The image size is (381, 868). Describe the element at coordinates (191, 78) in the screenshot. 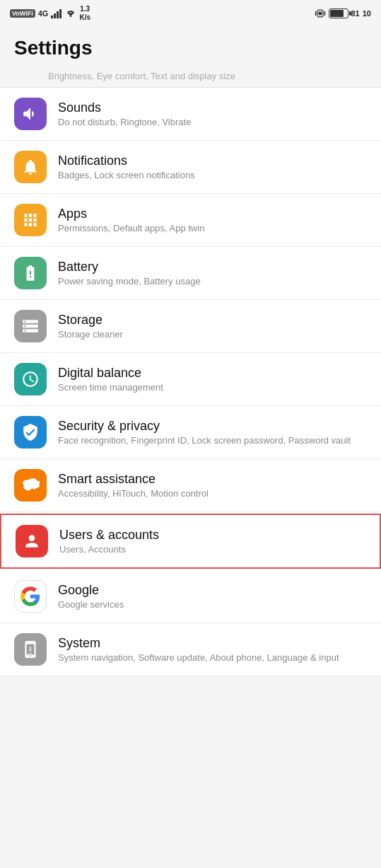

I see `scroll-hint: Brightness, Eye comfort, Text and displa…` at that location.